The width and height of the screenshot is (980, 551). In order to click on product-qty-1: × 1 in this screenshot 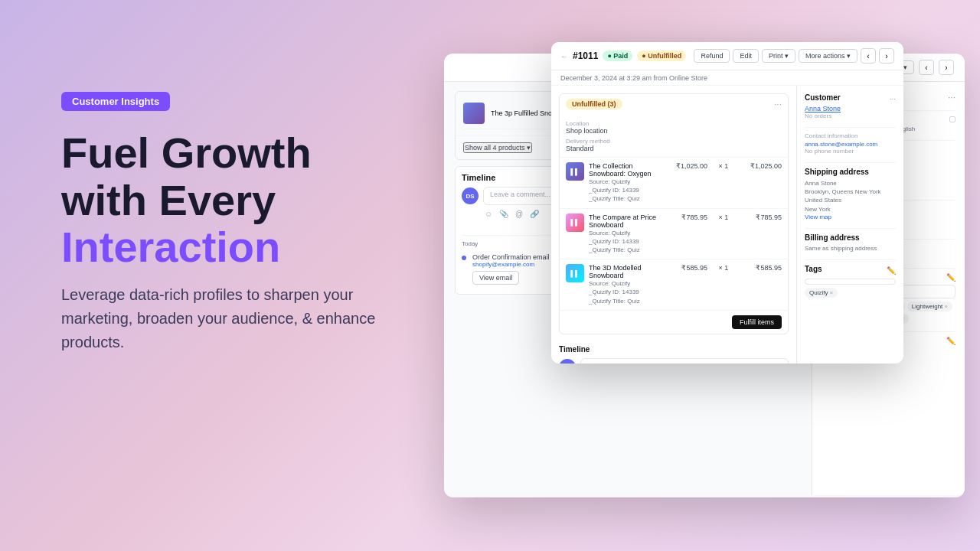, I will do `click(724, 166)`.